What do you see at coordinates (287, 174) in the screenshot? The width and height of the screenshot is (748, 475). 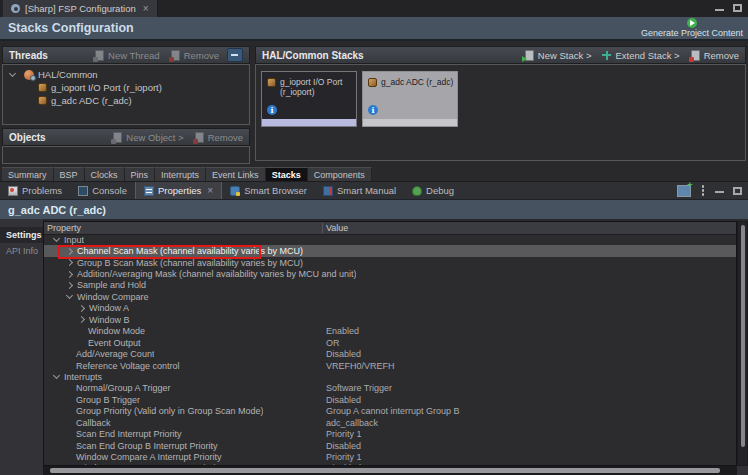 I see `view-tab-stacks: Stacks` at bounding box center [287, 174].